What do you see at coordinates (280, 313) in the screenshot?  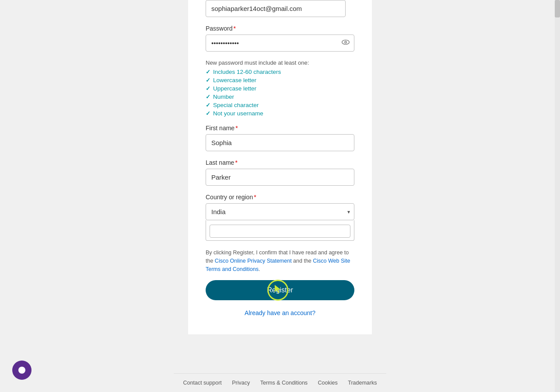 I see `already-account-link: Already have an account?` at bounding box center [280, 313].